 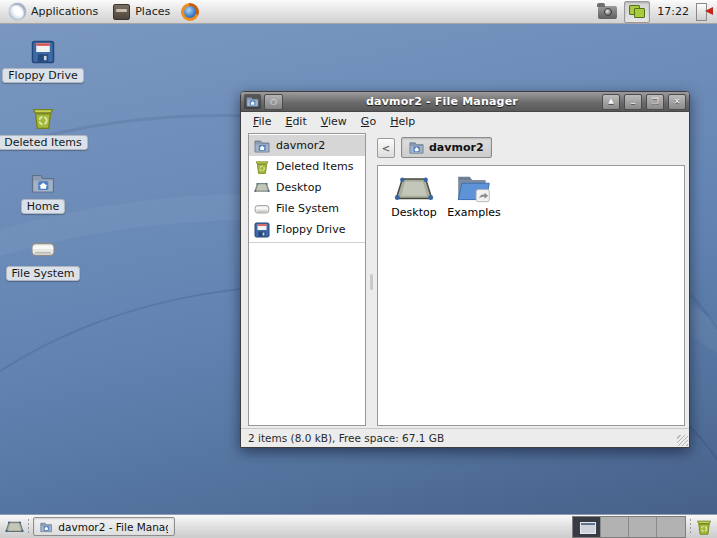 I want to click on clock: 17:22, so click(x=673, y=12).